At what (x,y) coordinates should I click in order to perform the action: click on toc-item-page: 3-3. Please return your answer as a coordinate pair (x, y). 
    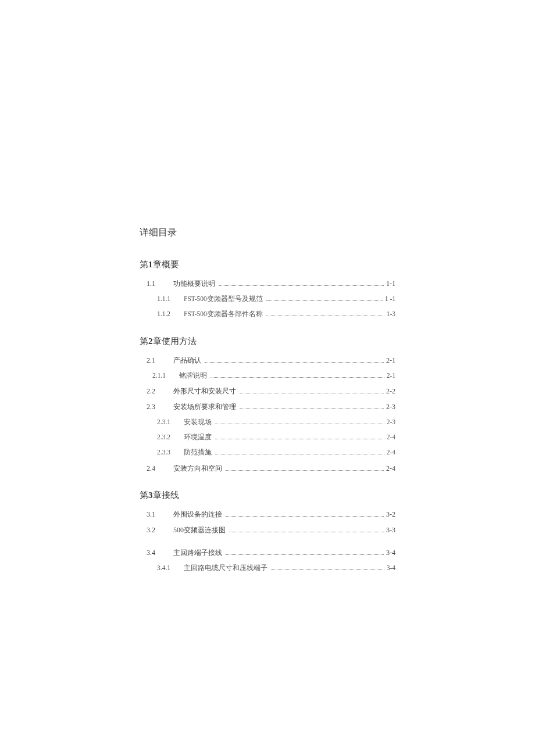
    Looking at the image, I should click on (391, 530).